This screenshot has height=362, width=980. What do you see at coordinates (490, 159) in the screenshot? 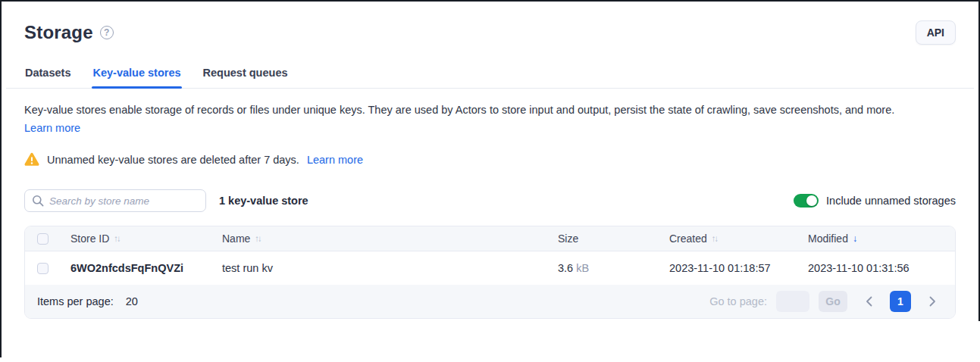
I see `warning-banner: Unnamed key-value stores are deleted aft…` at bounding box center [490, 159].